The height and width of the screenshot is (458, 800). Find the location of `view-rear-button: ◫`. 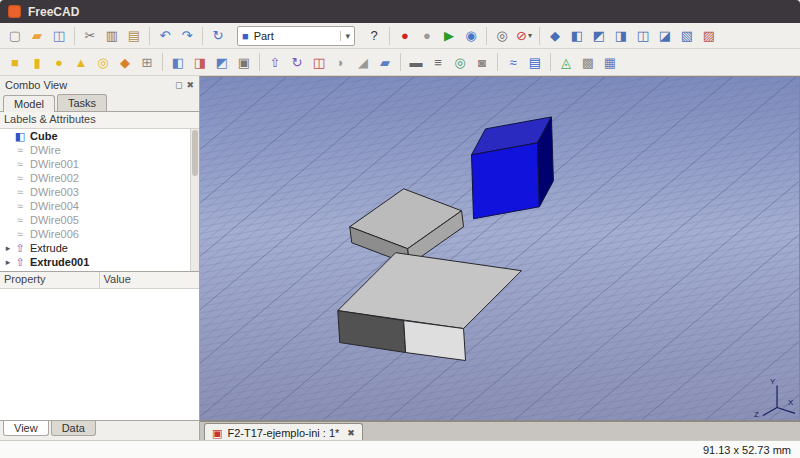

view-rear-button: ◫ is located at coordinates (643, 36).